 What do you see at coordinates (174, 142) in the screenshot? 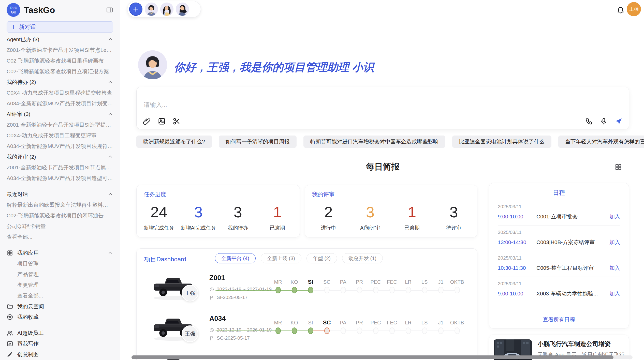
I see `suggestion-chip: 欧洲新规最近颁布了什么?` at bounding box center [174, 142].